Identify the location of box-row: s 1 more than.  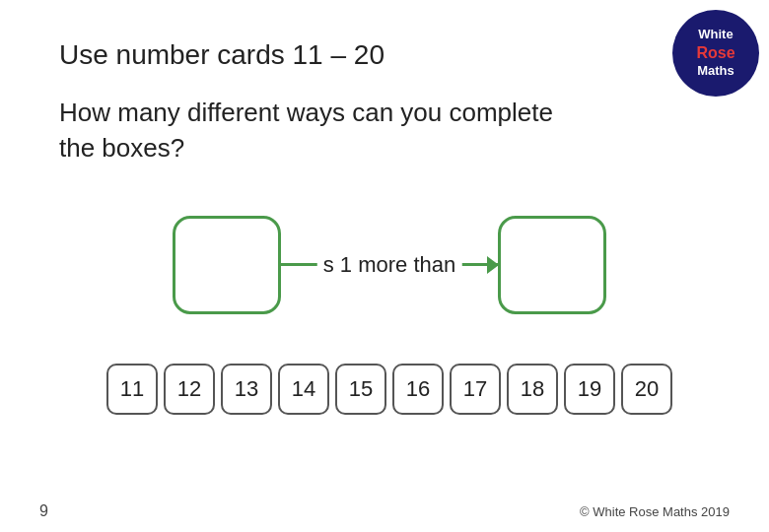
(389, 265).